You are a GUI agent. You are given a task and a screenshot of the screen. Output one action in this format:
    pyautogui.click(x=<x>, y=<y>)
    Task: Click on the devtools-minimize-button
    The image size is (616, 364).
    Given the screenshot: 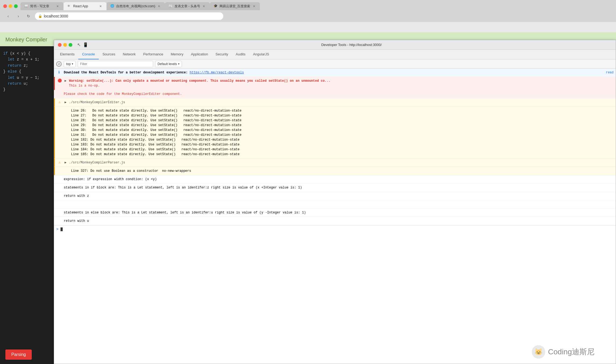 What is the action you would take?
    pyautogui.click(x=65, y=45)
    